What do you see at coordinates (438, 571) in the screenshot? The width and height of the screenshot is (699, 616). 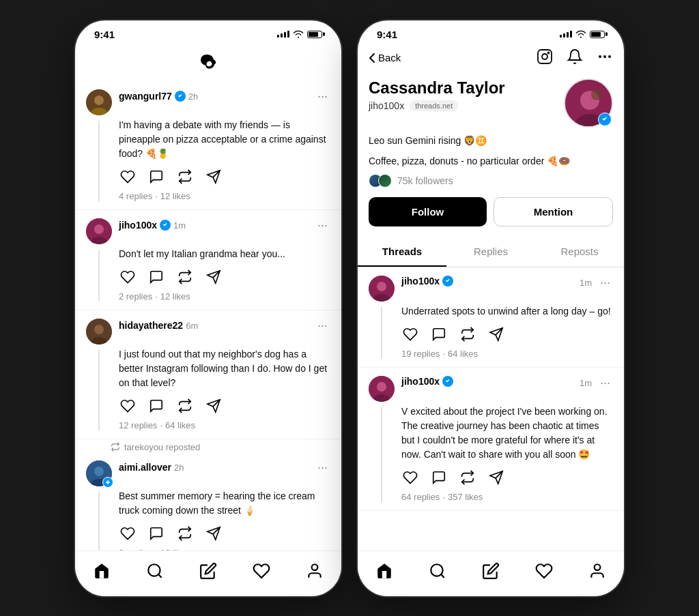 I see `nav-search-profile` at bounding box center [438, 571].